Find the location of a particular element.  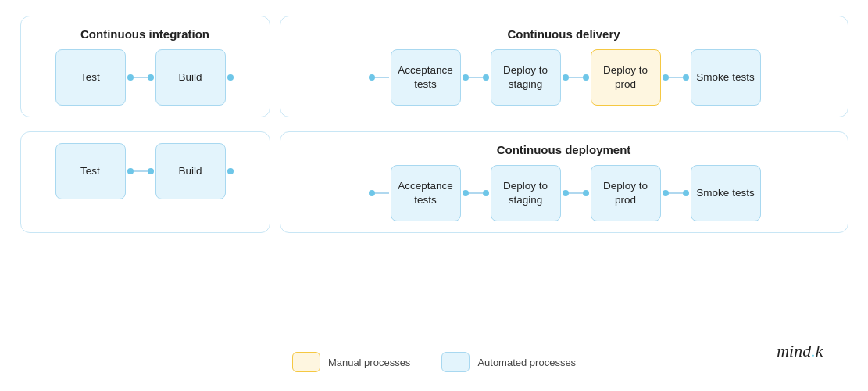

dot-1a is located at coordinates (130, 77).